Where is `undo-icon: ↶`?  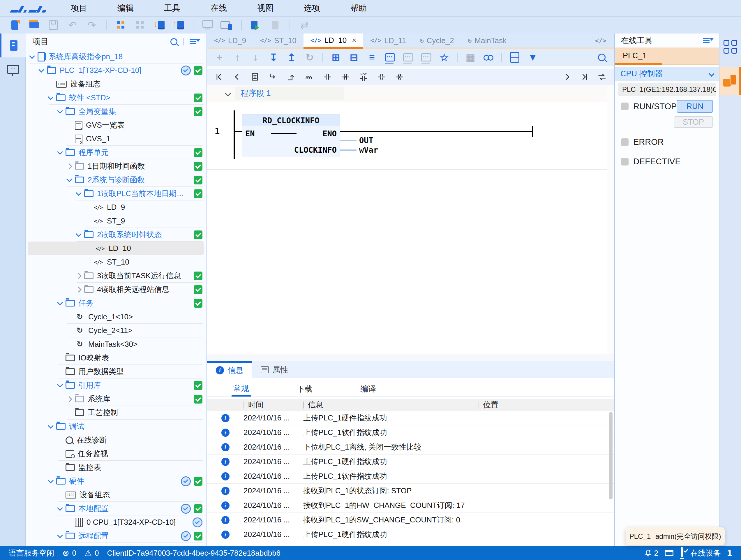
undo-icon: ↶ is located at coordinates (73, 25).